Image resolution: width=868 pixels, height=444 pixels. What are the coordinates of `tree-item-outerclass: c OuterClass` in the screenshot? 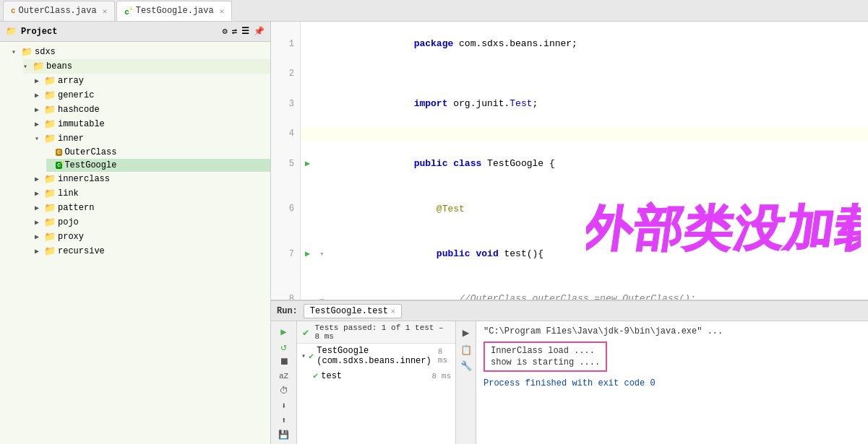 It's located at (158, 152).